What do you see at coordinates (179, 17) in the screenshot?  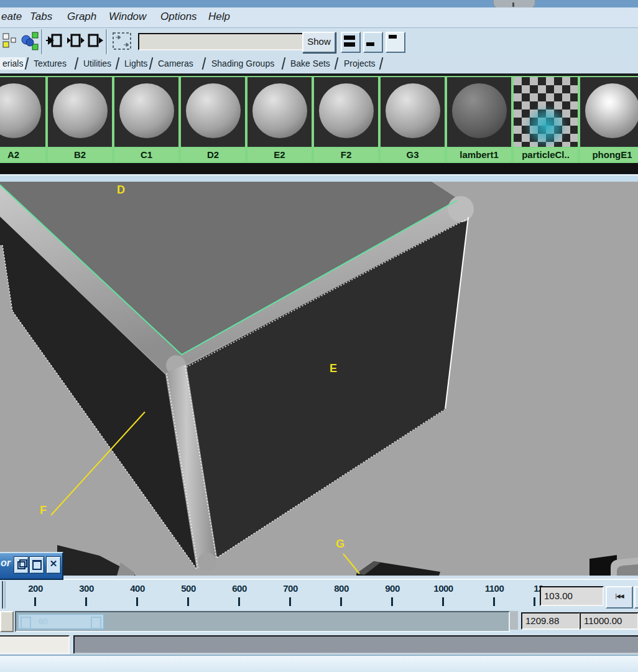 I see `menu-options: Options` at bounding box center [179, 17].